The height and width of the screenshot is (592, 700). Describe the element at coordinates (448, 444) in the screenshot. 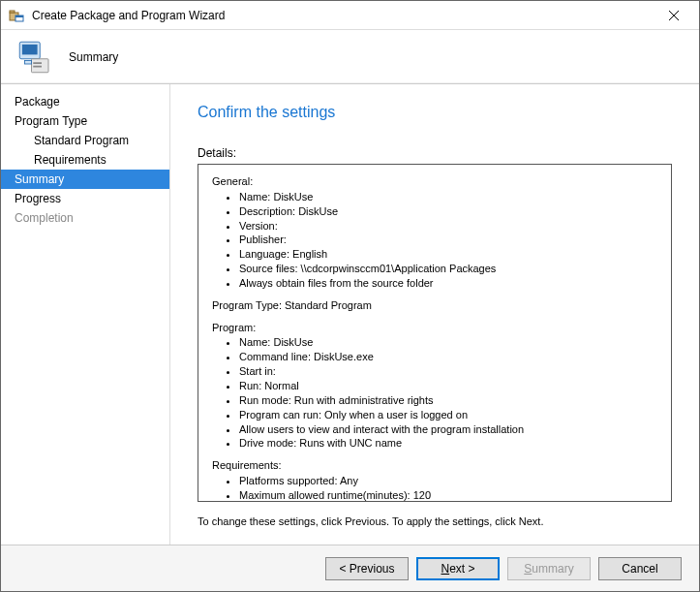

I see `list-item: Drive mode: Runs with UNC name` at that location.